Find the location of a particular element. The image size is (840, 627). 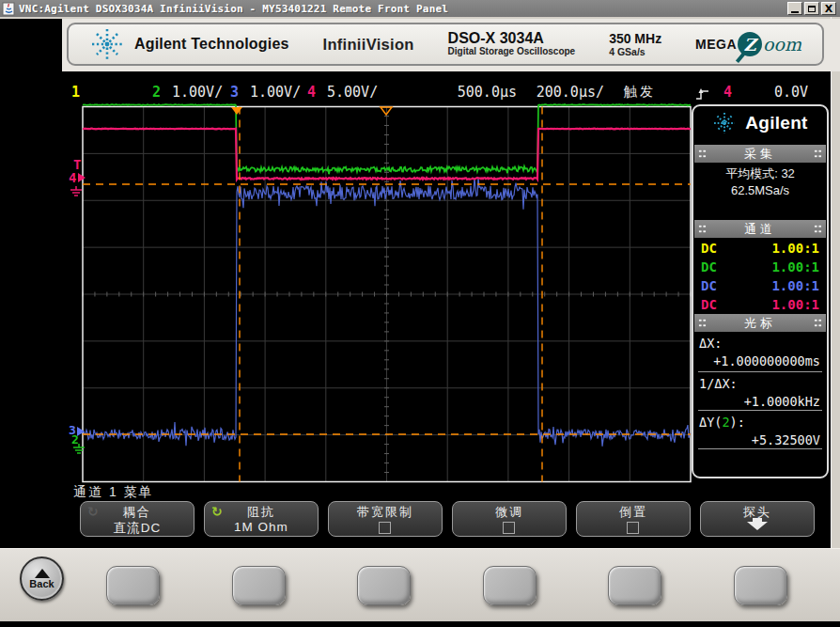

megazoom-magnifier-icon: Z is located at coordinates (750, 44).